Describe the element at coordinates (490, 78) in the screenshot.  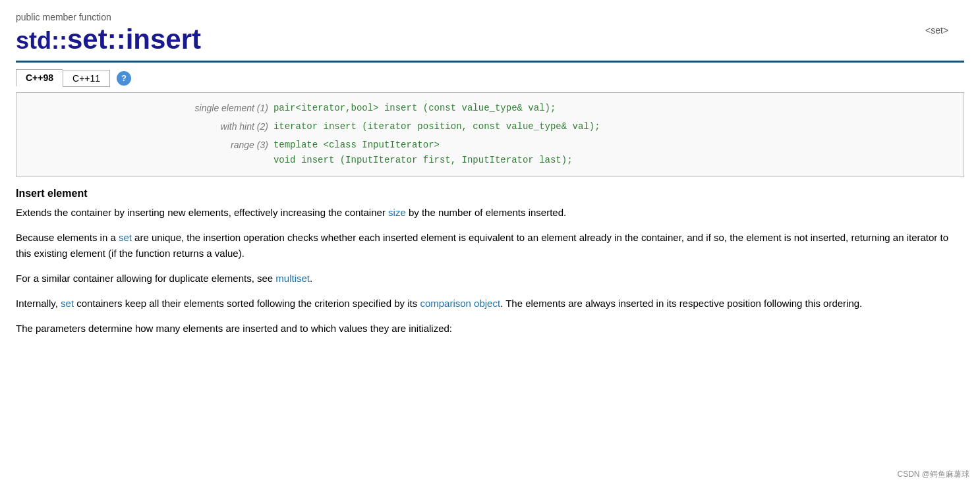
I see `tabs-container: C++98 C++11 ?` at that location.